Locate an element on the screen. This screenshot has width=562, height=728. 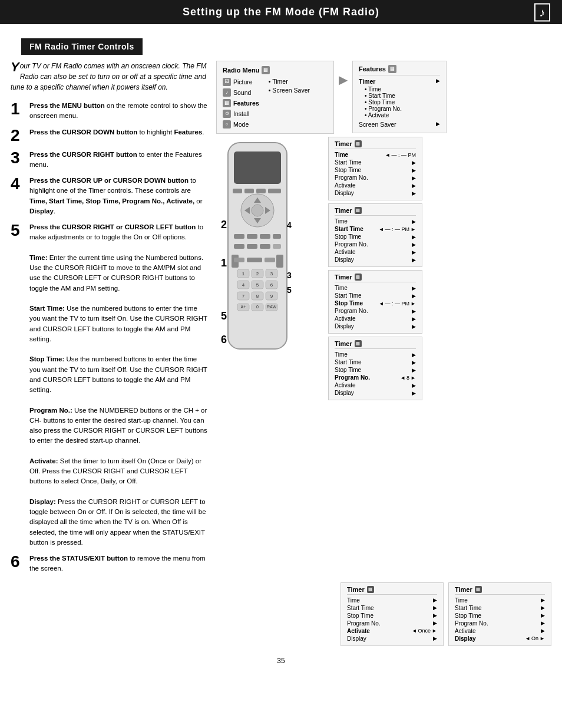
tp-label-display-2: Display is located at coordinates (344, 259).